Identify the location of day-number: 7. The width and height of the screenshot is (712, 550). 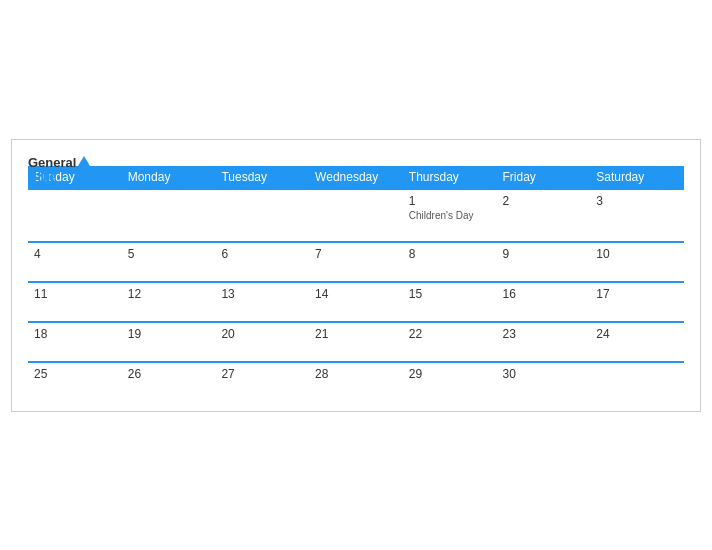
(318, 254).